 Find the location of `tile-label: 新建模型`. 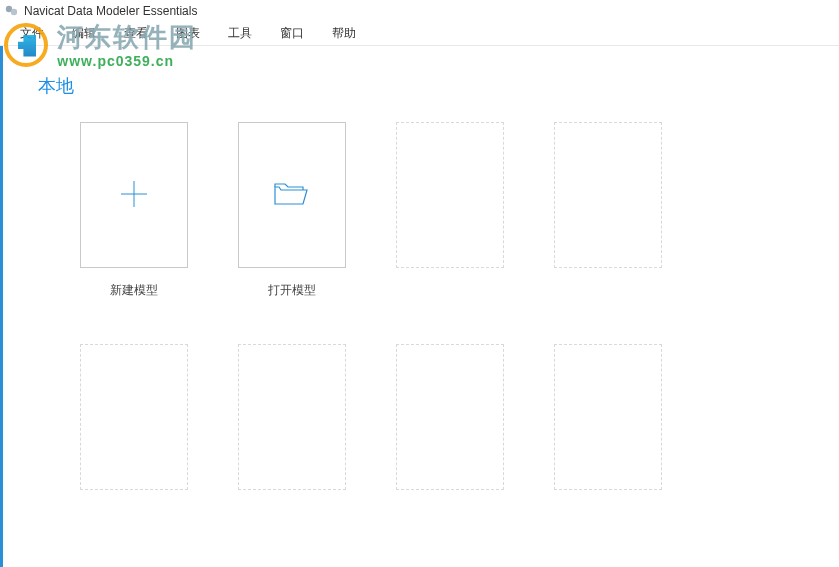

tile-label: 新建模型 is located at coordinates (134, 290).